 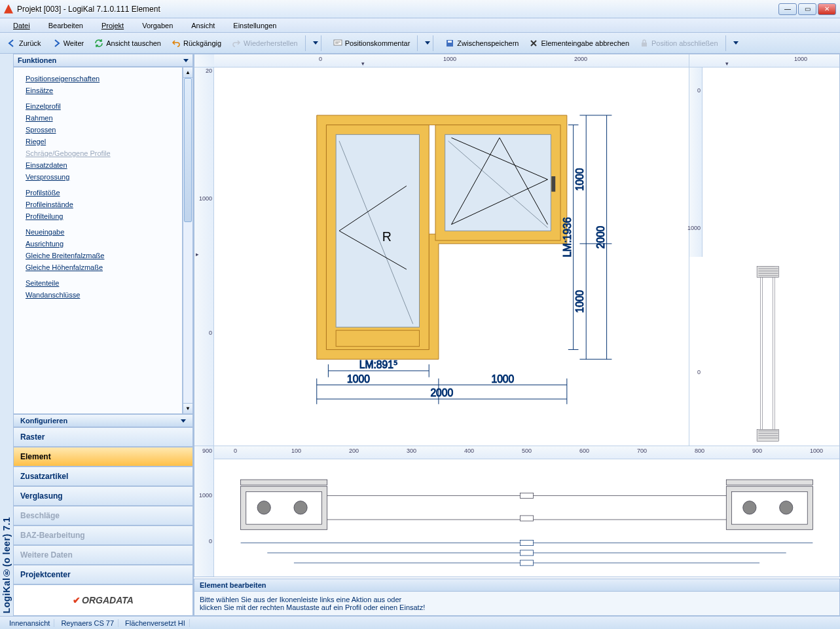 What do you see at coordinates (103, 535) in the screenshot?
I see `accordion-item: BAZ-Bearbeitung` at bounding box center [103, 535].